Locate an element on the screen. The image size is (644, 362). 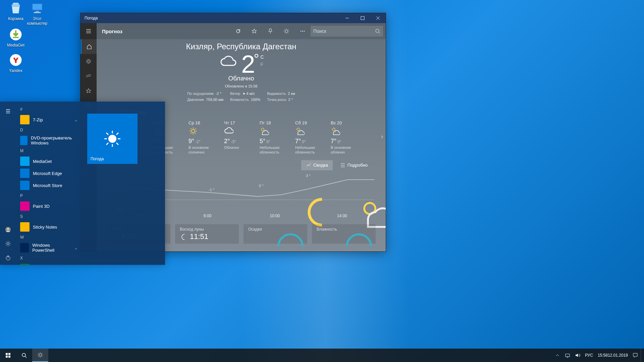
unit-fahrenheit: F is located at coordinates (262, 64).